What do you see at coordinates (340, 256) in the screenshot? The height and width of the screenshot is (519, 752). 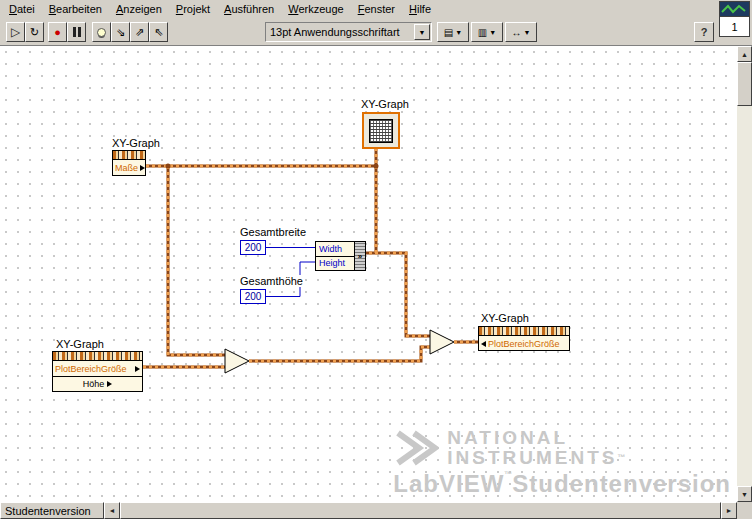 I see `bundle-by-name-node: Width Height »` at bounding box center [340, 256].